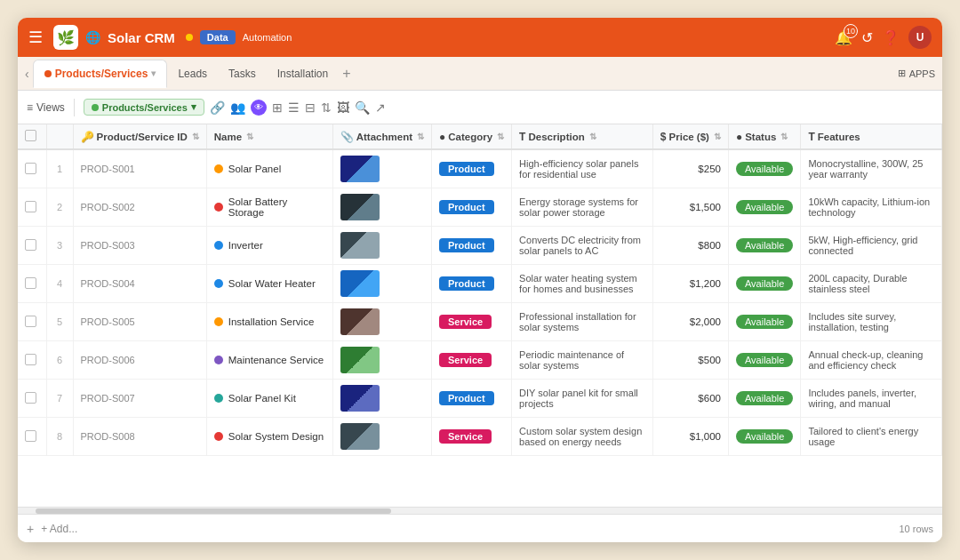 The image size is (960, 560). What do you see at coordinates (269, 137) in the screenshot?
I see `col-name: Name ⇅` at bounding box center [269, 137].